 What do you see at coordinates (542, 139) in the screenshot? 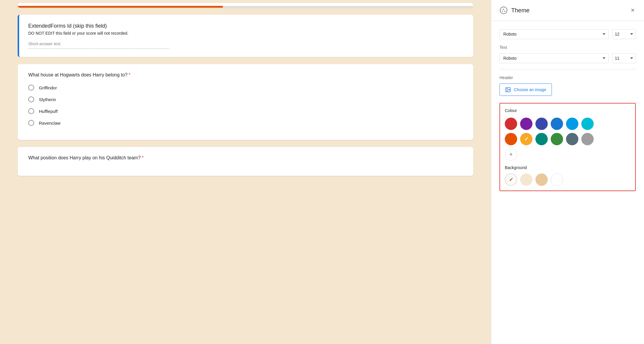
I see `swatch-teal` at bounding box center [542, 139].